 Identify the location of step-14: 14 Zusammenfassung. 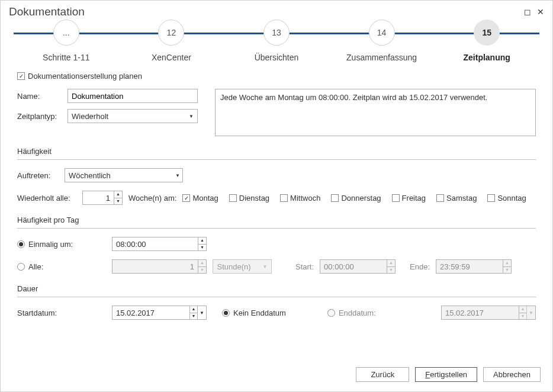
(382, 41).